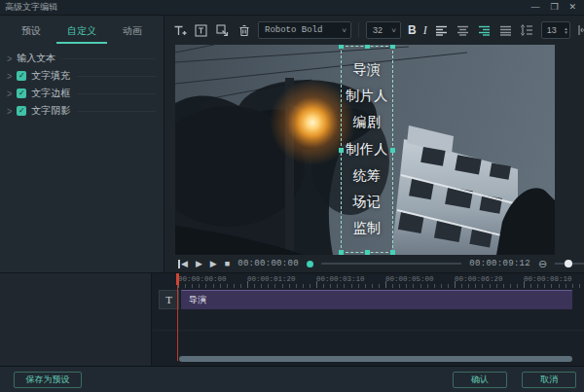  Describe the element at coordinates (82, 58) in the screenshot. I see `sidebar-item-input-text: > 输入文本` at that location.